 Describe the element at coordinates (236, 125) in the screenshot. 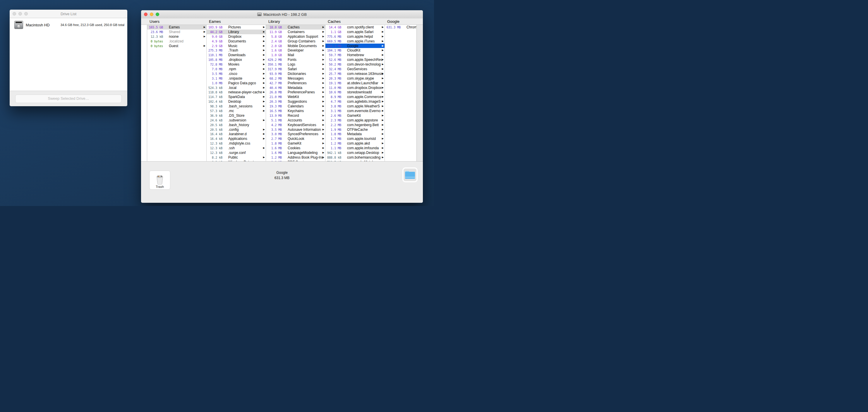

I see `list-item: 20.5 kB.bash_history` at that location.